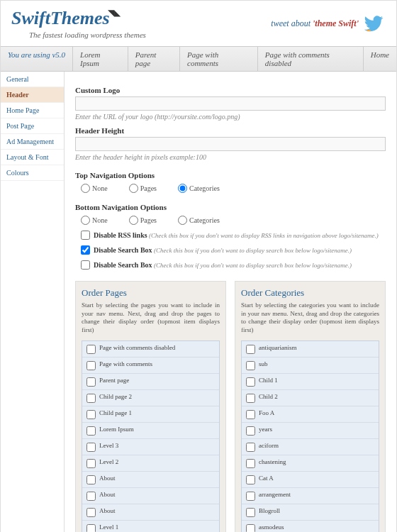 The image size is (397, 532). Describe the element at coordinates (150, 366) in the screenshot. I see `list-item: Page with comments` at that location.